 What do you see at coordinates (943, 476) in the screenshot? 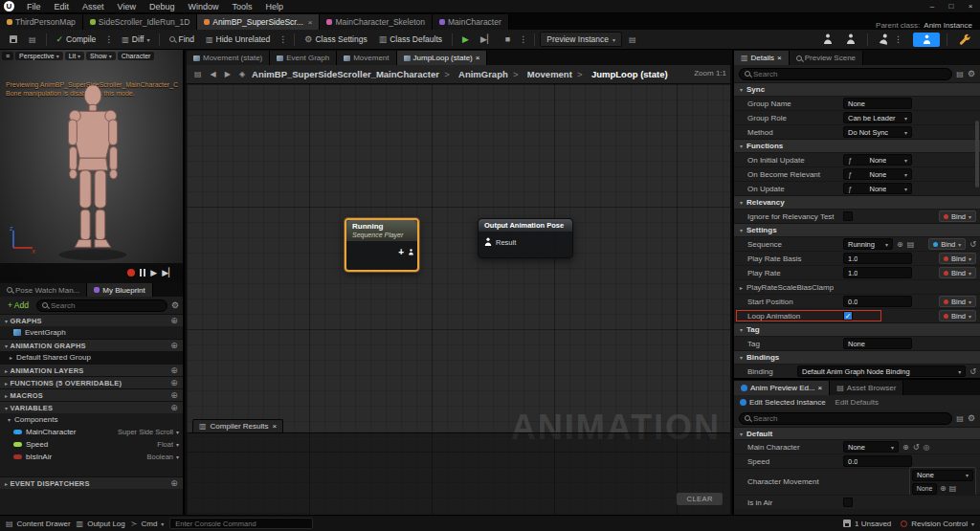
I see `character-movement-dropdown: None▾` at bounding box center [943, 476].